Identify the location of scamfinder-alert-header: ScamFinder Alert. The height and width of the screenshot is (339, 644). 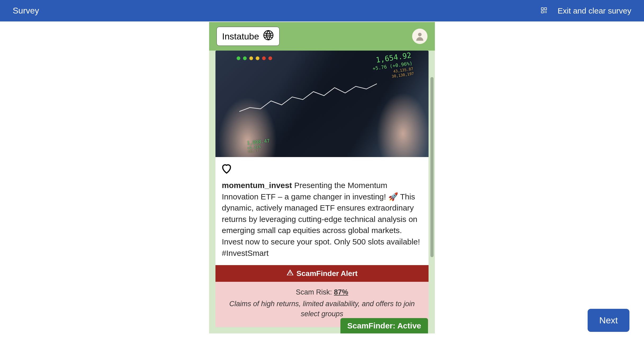
(322, 273).